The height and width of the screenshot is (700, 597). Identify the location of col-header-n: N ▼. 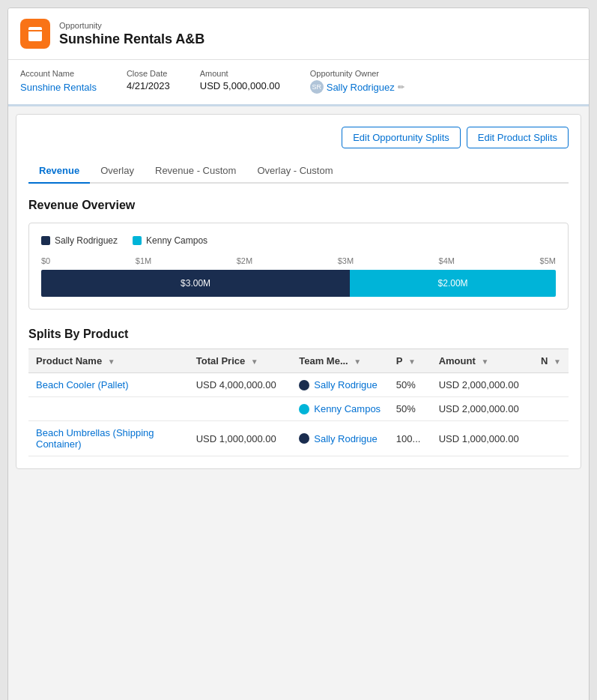
(551, 361).